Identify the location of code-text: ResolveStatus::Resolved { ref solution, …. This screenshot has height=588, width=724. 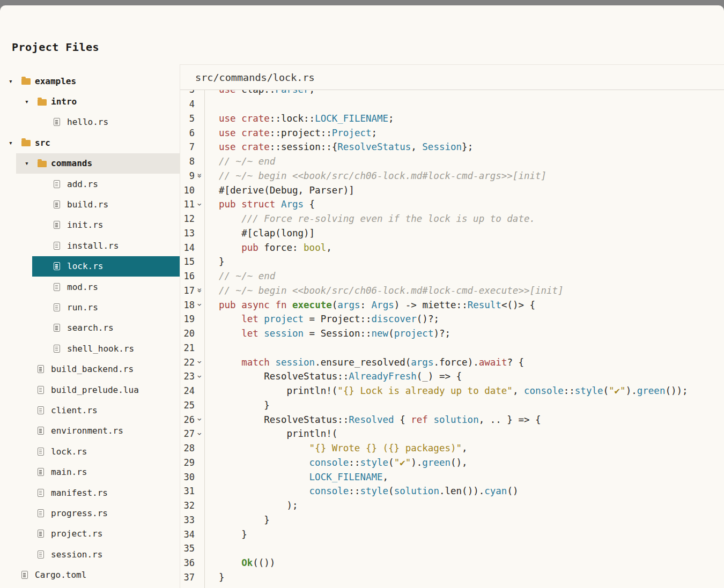
(373, 420).